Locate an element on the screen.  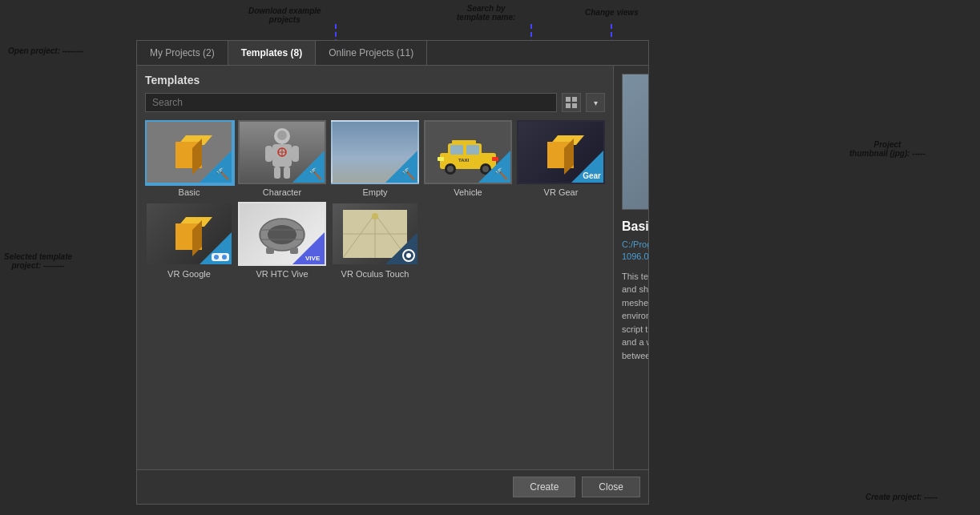
close-button: Close is located at coordinates (611, 487).